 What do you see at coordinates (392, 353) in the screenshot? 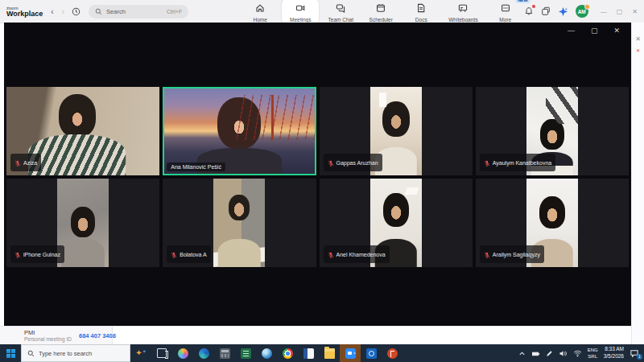
I see `powerpoint-icon` at bounding box center [392, 353].